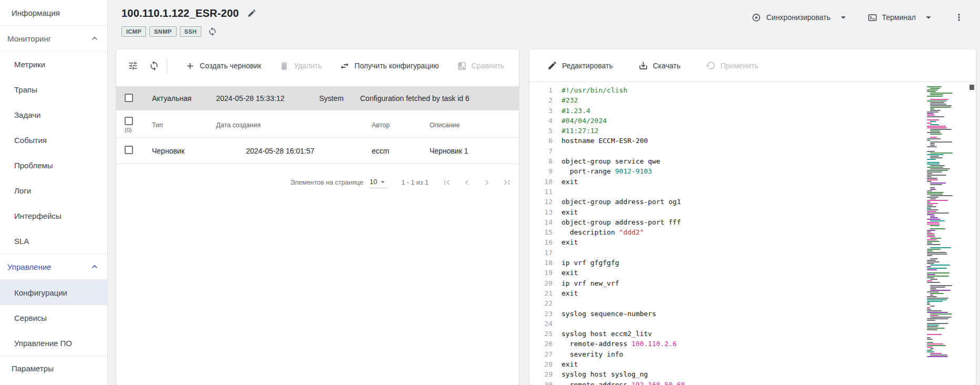  I want to click on column-type: Тип, so click(178, 125).